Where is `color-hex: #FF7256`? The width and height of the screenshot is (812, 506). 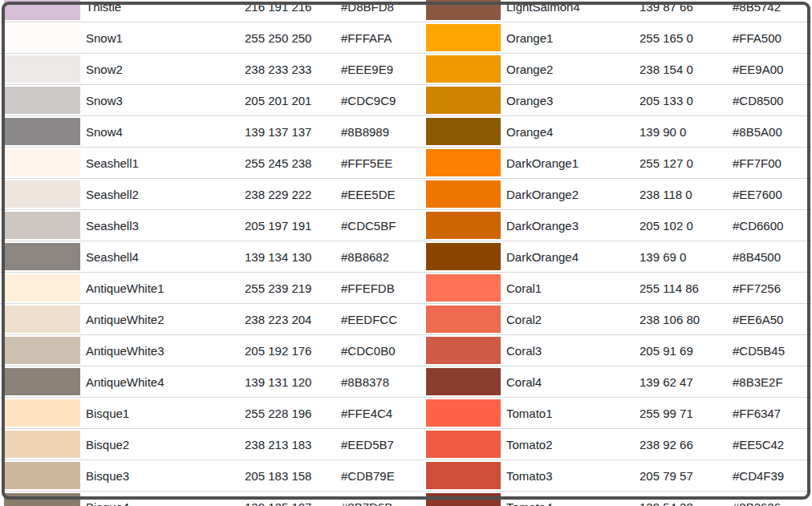 color-hex: #FF7256 is located at coordinates (769, 289).